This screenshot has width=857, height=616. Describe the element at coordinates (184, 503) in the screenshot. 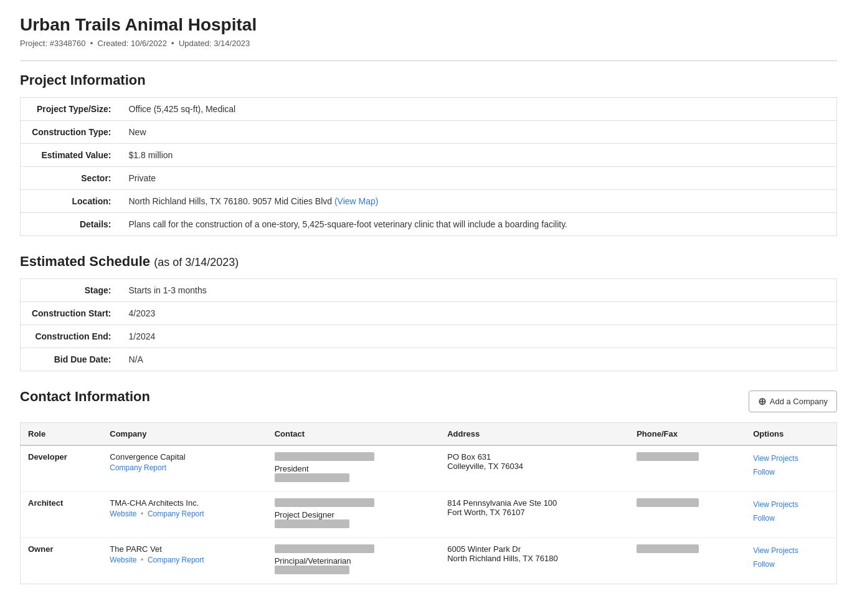

I see `company-name: TMA-CHA Architects Inc.` at that location.